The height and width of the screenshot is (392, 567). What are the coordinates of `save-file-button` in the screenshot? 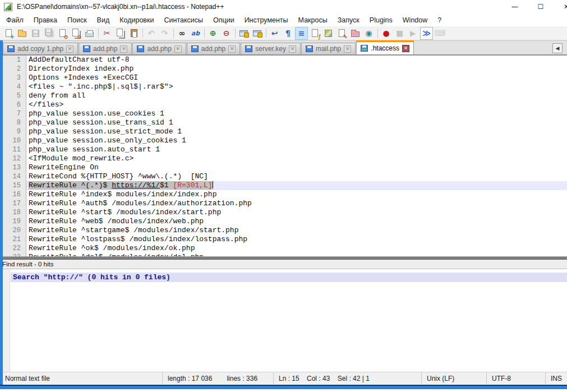 It's located at (36, 34).